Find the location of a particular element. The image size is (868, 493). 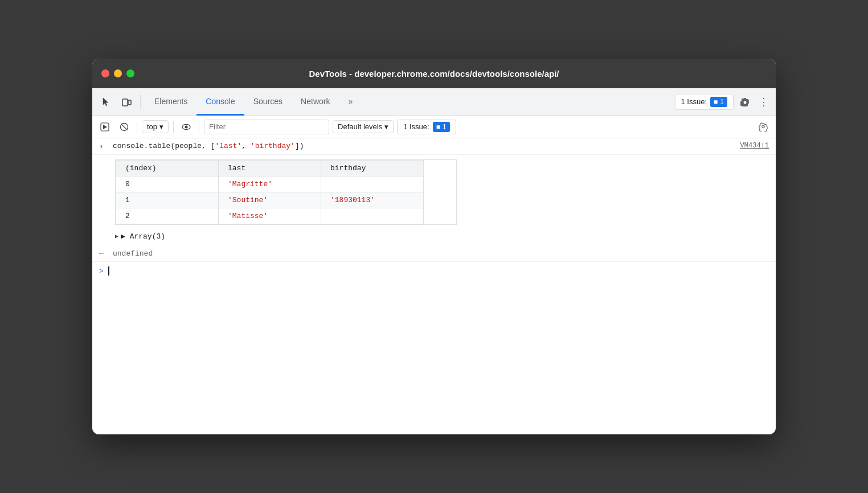

filter-input is located at coordinates (267, 127).